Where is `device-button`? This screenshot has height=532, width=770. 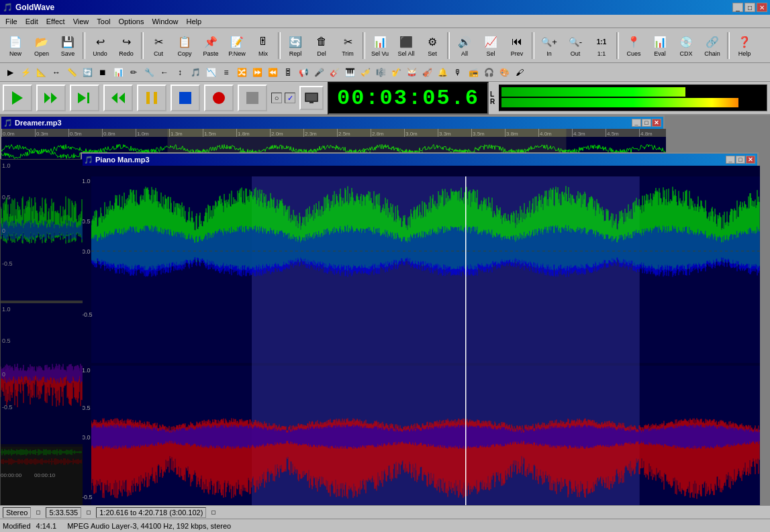
device-button is located at coordinates (311, 98).